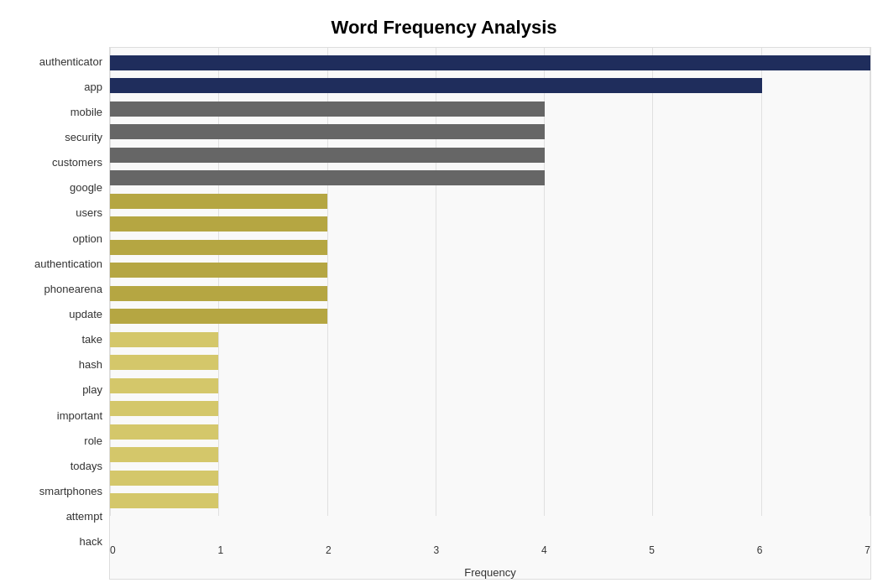 The height and width of the screenshot is (588, 888). What do you see at coordinates (60, 163) in the screenshot?
I see `y-label-customers: customers` at bounding box center [60, 163].